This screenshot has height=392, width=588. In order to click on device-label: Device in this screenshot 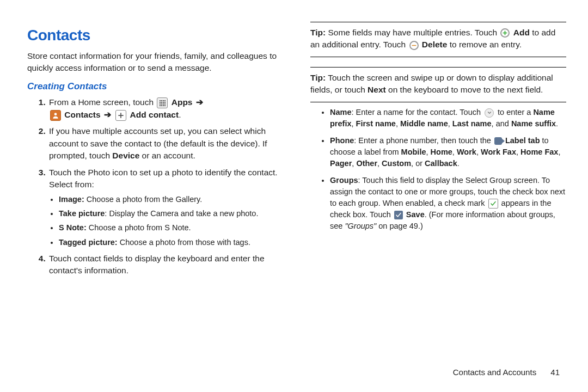, I will do `click(126, 156)`.